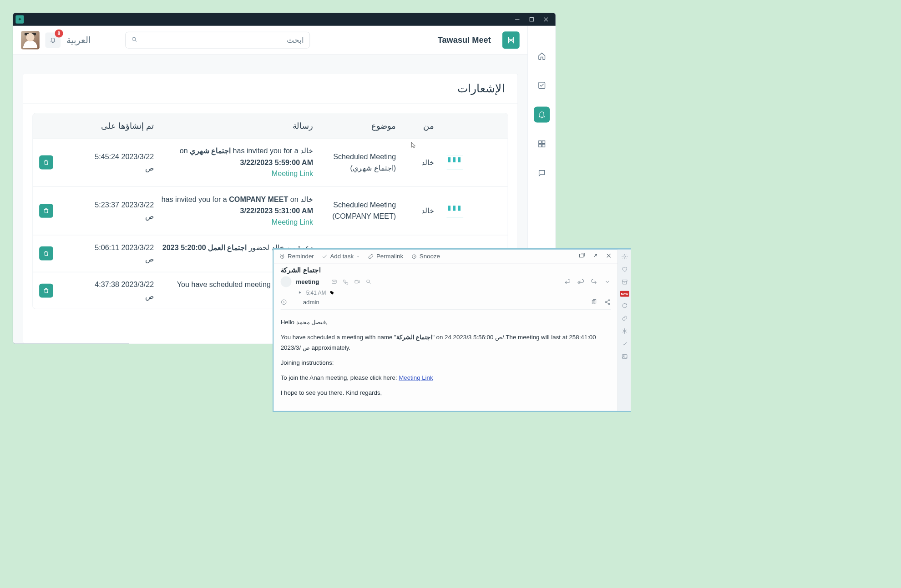  I want to click on rail-settings, so click(624, 256).